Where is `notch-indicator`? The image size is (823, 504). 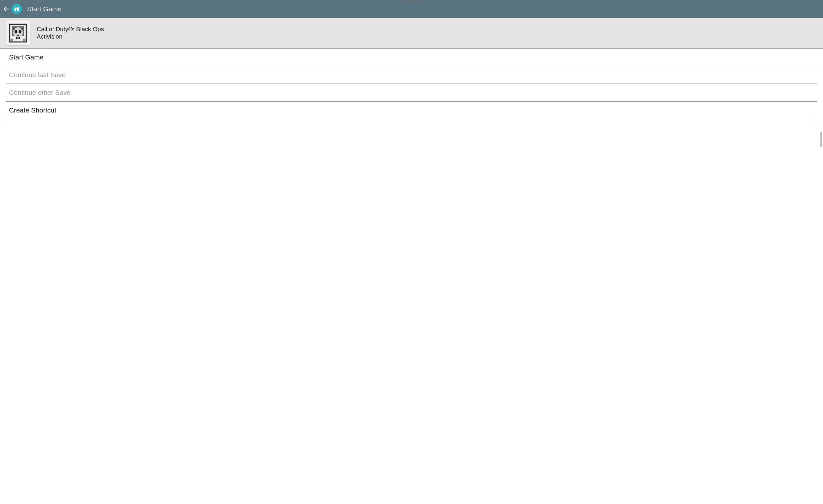
notch-indicator is located at coordinates (412, 1).